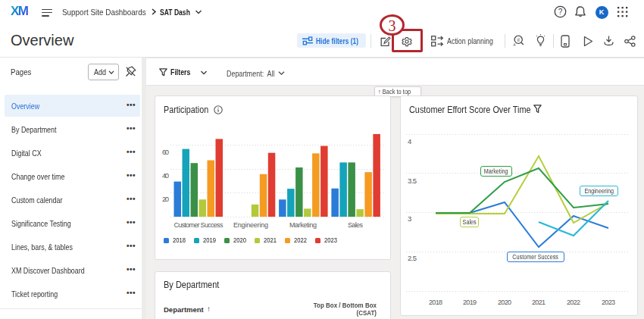 The width and height of the screenshot is (644, 319). Describe the element at coordinates (165, 176) in the screenshot. I see `svg-text: 40` at that location.